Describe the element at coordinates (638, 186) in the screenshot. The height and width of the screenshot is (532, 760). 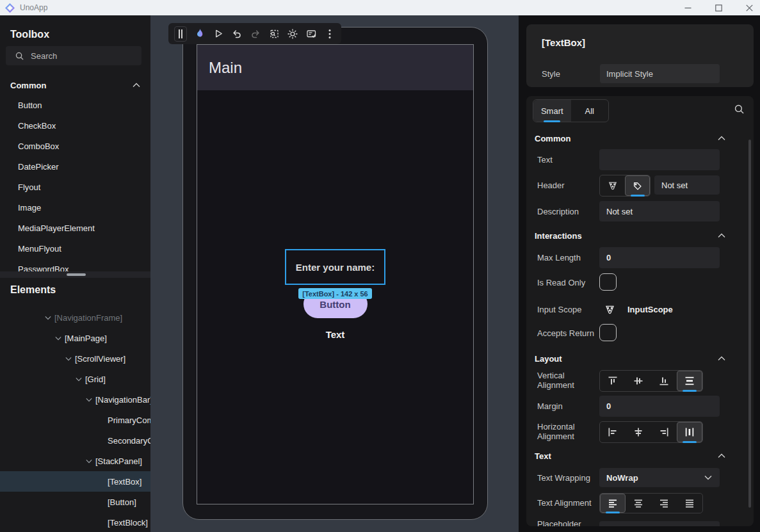
I see `header-literal-toggle` at that location.